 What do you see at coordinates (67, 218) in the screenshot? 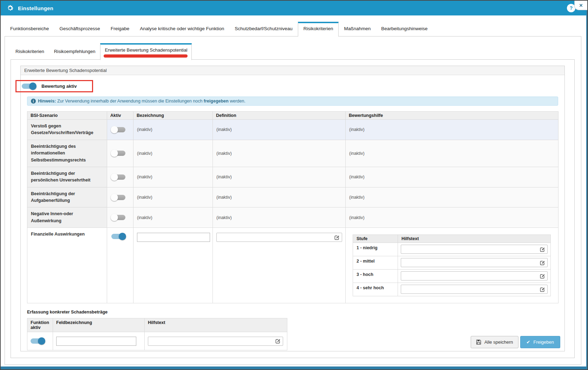
I see `scenario-name: Negative Innen-oder Außenwirkung` at bounding box center [67, 218].